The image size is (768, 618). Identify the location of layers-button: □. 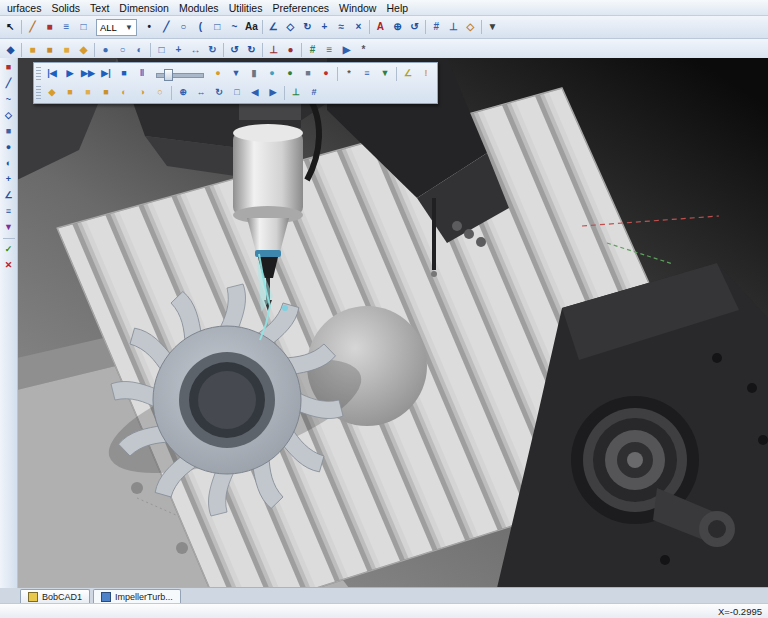
(84, 28).